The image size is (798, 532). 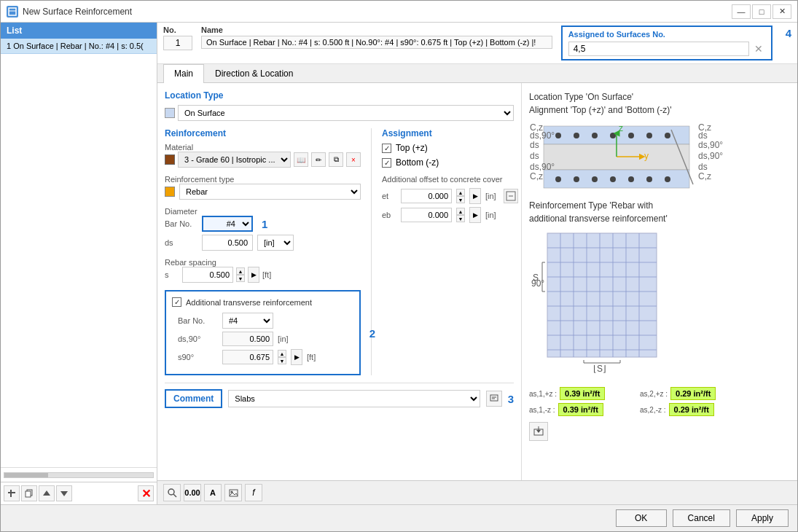 What do you see at coordinates (270, 192) in the screenshot?
I see `type-select: Rebar` at bounding box center [270, 192].